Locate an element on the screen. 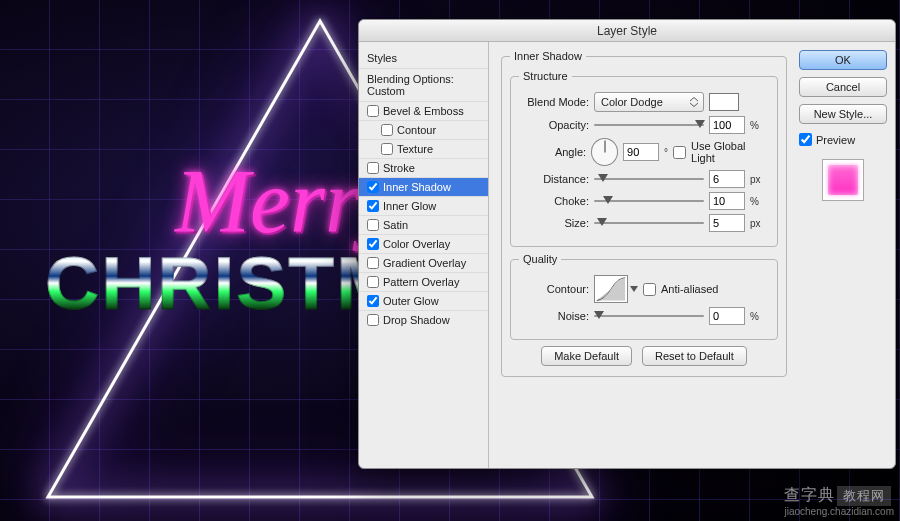 This screenshot has height=521, width=900. dialog-buttons: OK Cancel New Style... Preview is located at coordinates (846, 255).